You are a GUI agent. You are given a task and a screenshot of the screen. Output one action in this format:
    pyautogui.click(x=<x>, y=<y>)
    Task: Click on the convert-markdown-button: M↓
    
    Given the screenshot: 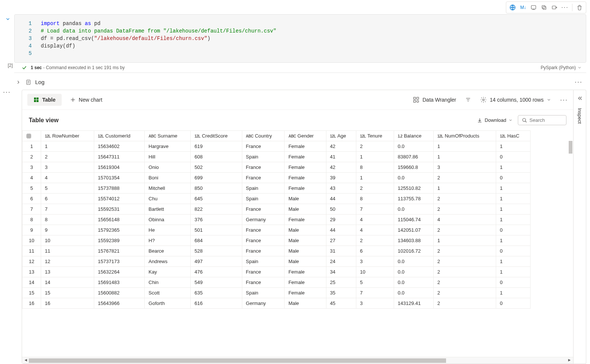 What is the action you would take?
    pyautogui.click(x=523, y=7)
    